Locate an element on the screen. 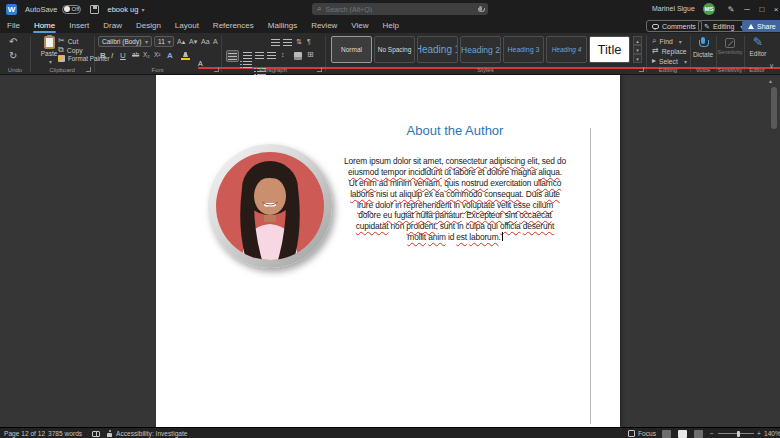  underline-button: U is located at coordinates (123, 56).